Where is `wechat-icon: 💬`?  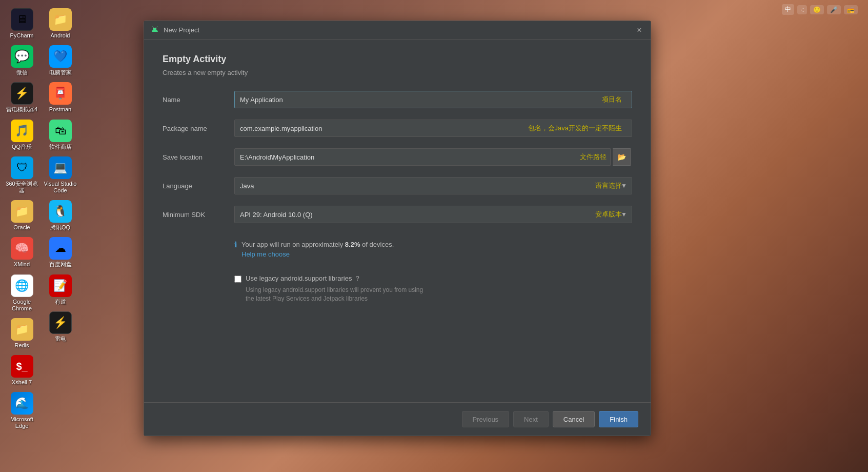
wechat-icon: 💬 is located at coordinates (22, 56).